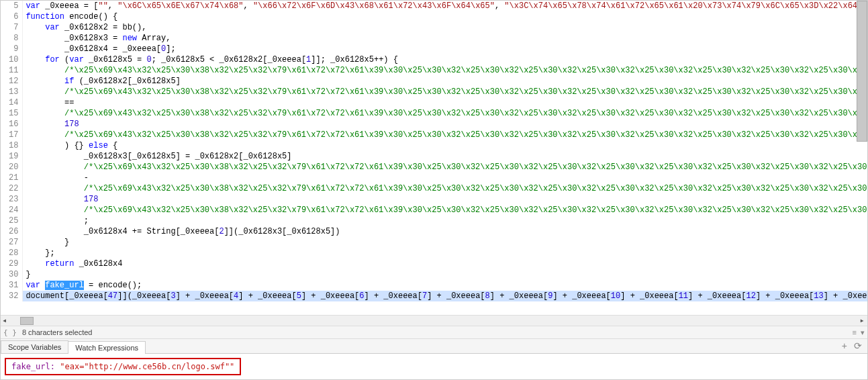 The image size is (868, 380). Describe the element at coordinates (858, 346) in the screenshot. I see `refresh-watch-icon: ⟳` at that location.